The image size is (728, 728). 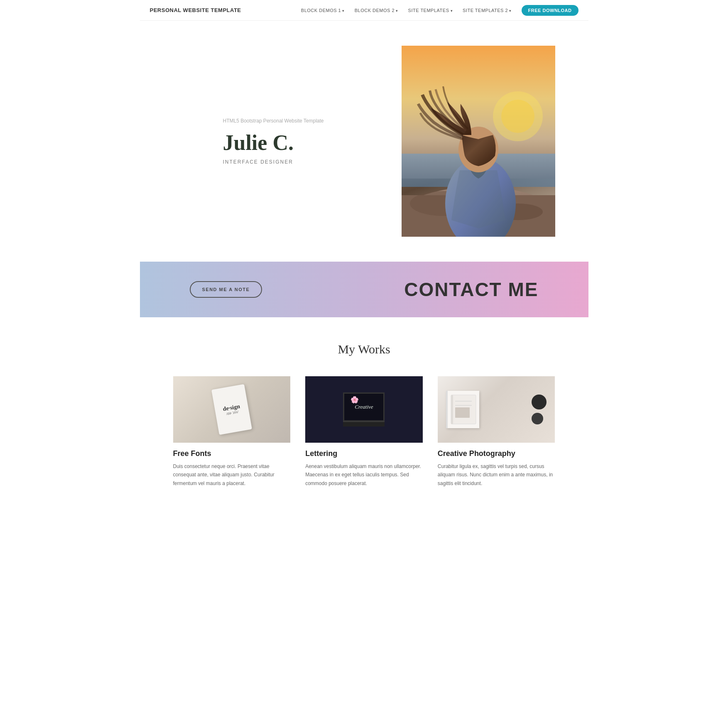 What do you see at coordinates (497, 475) in the screenshot?
I see `work-desc-creative-photography: Curabitur ligula ex, sagittis vel turpis…` at bounding box center [497, 475].